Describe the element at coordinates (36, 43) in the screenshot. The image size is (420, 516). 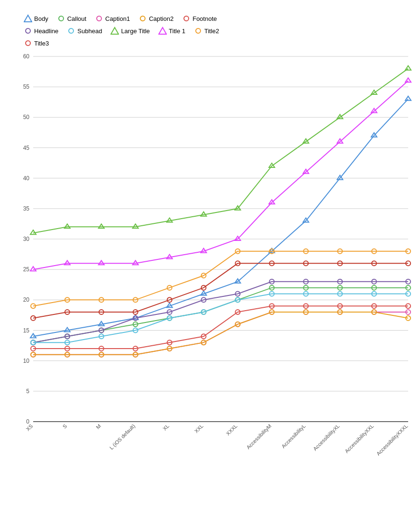
I see `legend-item-title3: Title3` at that location.